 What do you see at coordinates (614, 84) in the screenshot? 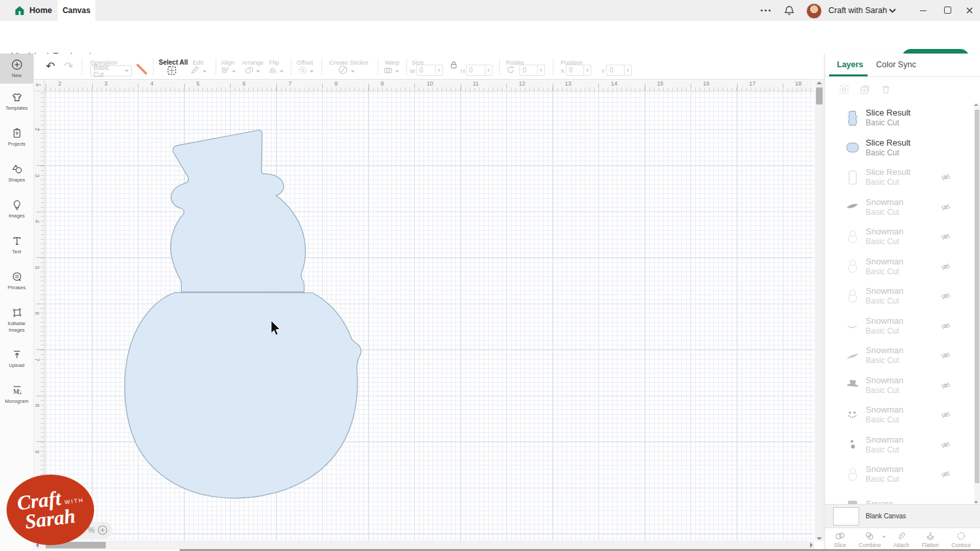
I see `h-ruler-number: 14` at bounding box center [614, 84].